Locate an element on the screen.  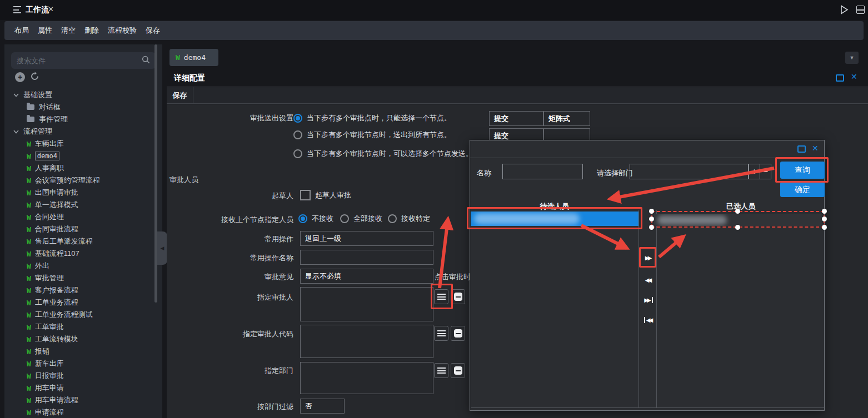
tree-flow-item: W日报审批 is located at coordinates (83, 376).